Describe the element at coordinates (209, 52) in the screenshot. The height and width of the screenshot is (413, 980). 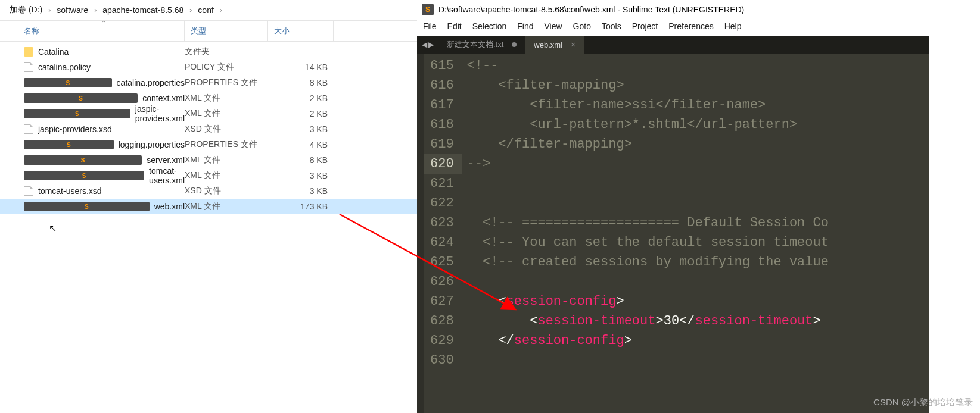
I see `file-row: Catalina文件夹` at that location.